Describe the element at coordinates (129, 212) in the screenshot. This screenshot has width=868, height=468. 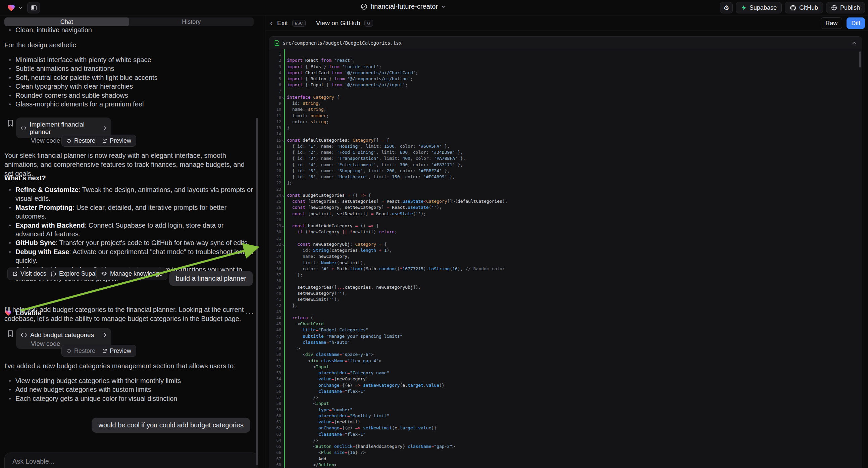
I see `bullet-item: Master Prompting: Use clear, detailed, a…` at that location.